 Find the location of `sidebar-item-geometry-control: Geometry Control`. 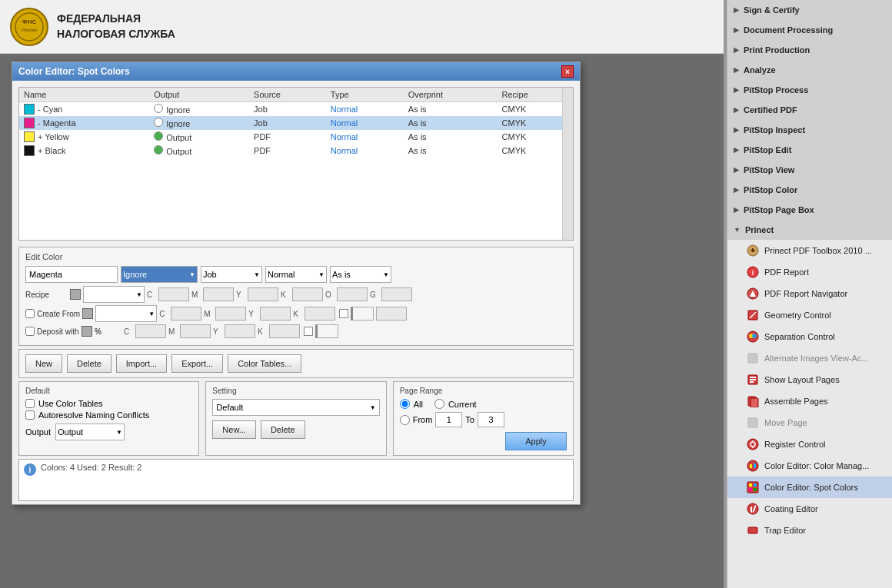

sidebar-item-geometry-control: Geometry Control is located at coordinates (810, 315).